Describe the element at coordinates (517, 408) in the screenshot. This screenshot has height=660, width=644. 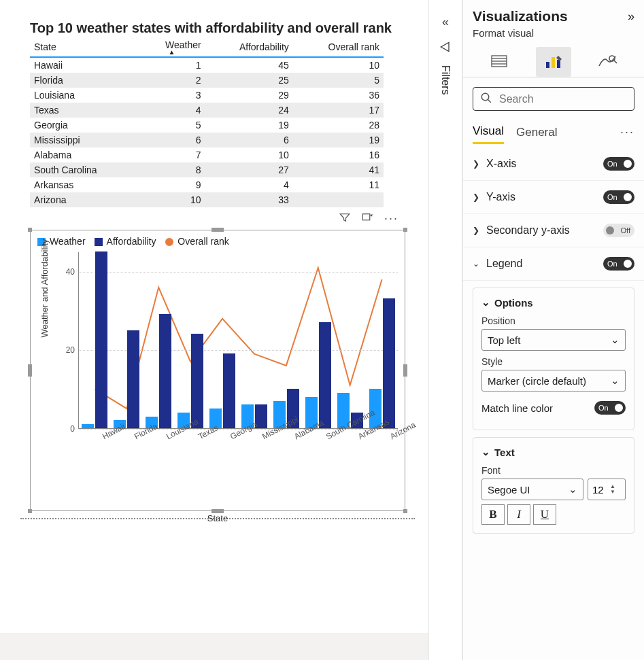
I see `match-line-color-label: Match line color` at that location.